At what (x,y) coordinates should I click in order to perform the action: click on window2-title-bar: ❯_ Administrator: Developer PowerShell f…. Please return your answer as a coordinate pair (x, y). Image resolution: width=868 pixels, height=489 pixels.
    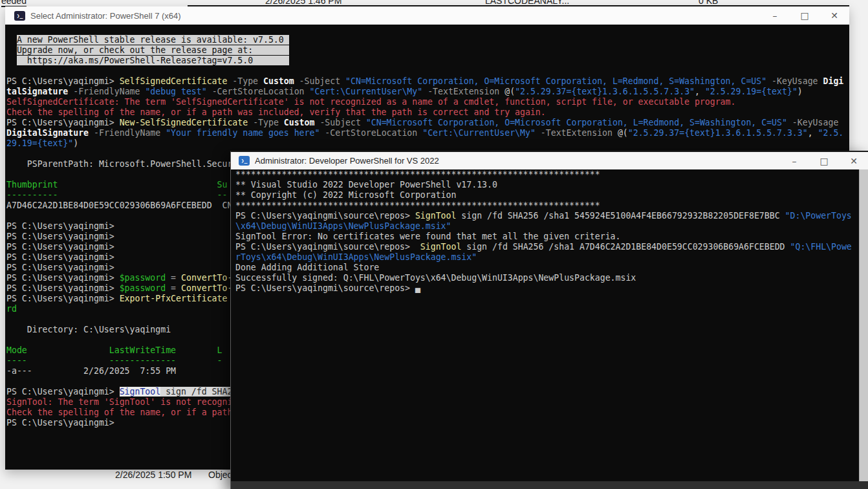
    Looking at the image, I should click on (550, 160).